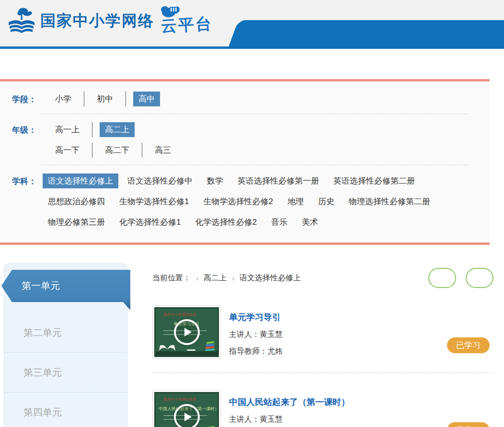 The width and height of the screenshot is (504, 427). What do you see at coordinates (289, 408) in the screenshot?
I see `course-info: 中国人民站起来了（第一课时） 主讲人：黄玉慧 指导教师：尤炜` at bounding box center [289, 408].